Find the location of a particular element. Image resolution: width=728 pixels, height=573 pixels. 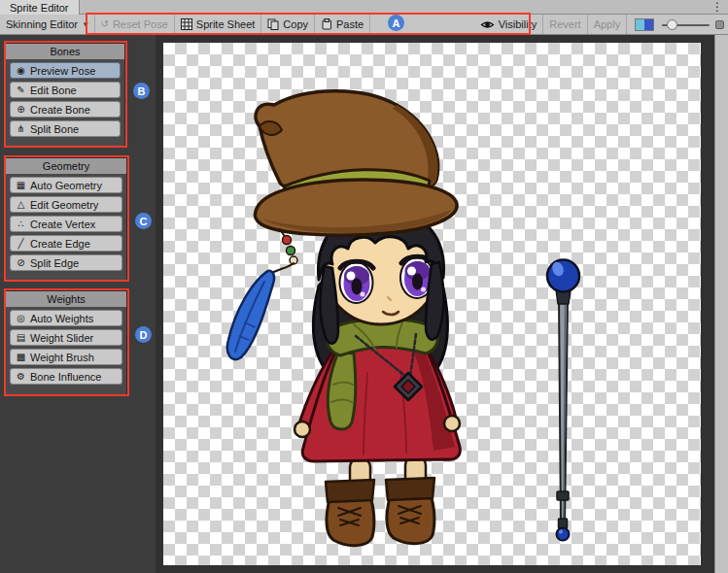

create-edge-label: Create Edge is located at coordinates (60, 244).